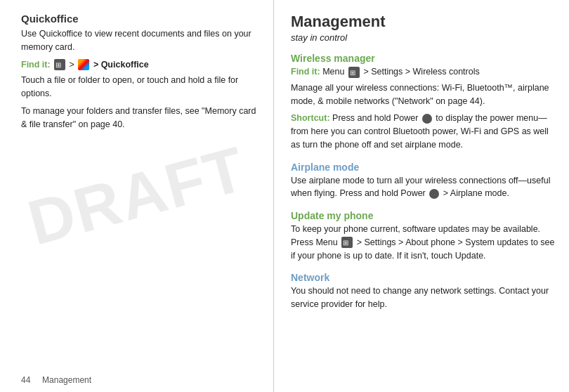 Image resolution: width=569 pixels, height=392 pixels. I want to click on right-section-subtitle: stay in control, so click(423, 38).